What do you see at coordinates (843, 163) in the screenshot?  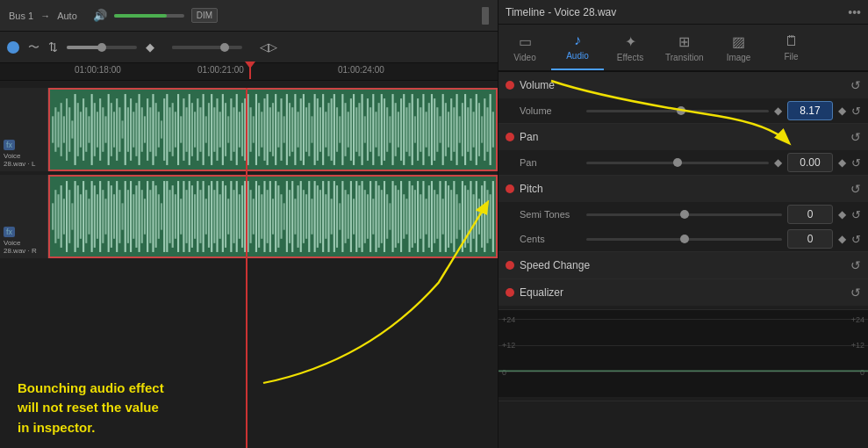 I see `pan-param-diamond: ◆` at bounding box center [843, 163].